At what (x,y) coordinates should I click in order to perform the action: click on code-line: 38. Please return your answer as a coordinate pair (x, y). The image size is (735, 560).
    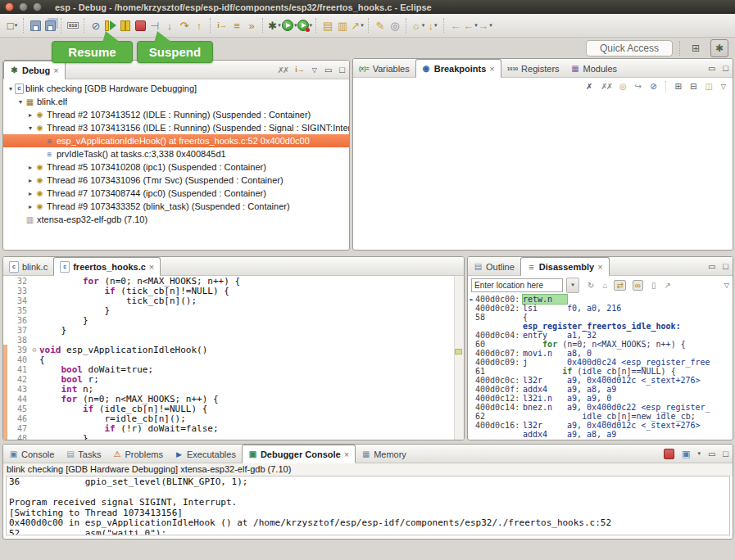
    Looking at the image, I should click on (234, 340).